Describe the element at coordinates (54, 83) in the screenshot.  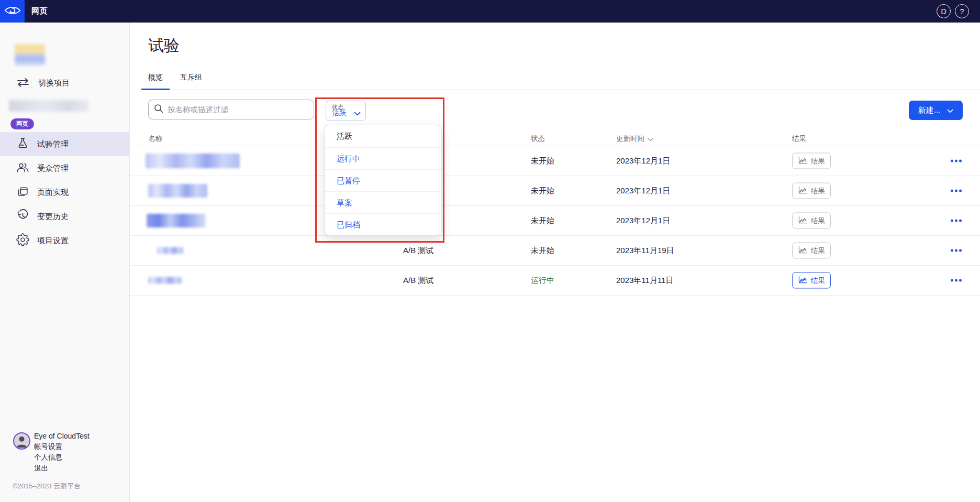
I see `switch-project-label: 切换项目` at that location.